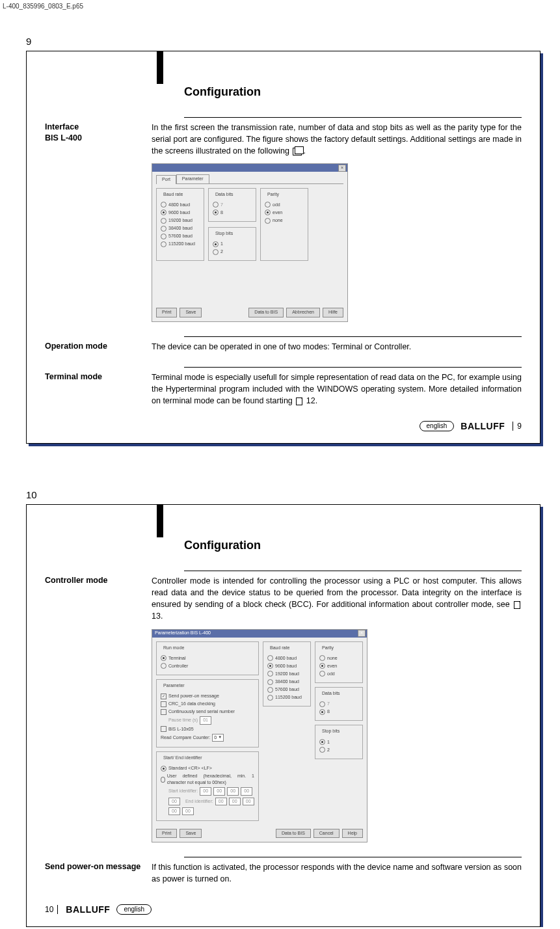  I want to click on section-label: Terminal mode, so click(98, 389).